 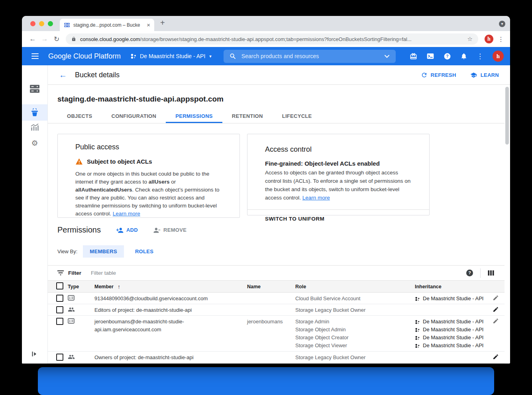 What do you see at coordinates (149, 147) in the screenshot?
I see `public-access-title: Public access` at bounding box center [149, 147].